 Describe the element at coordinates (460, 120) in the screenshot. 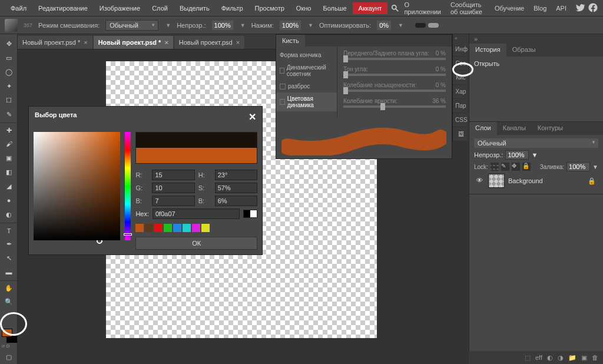

I see `mini-tab-css: CSS` at that location.